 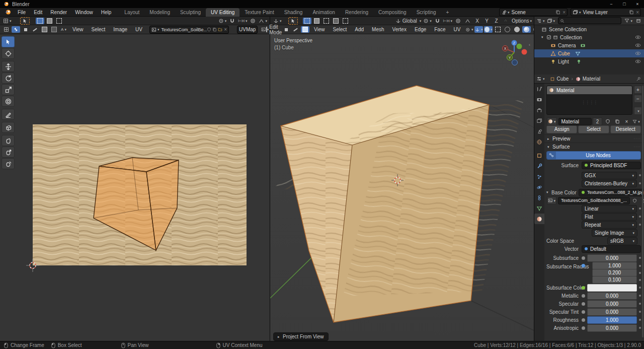 What do you see at coordinates (44, 29) in the screenshot?
I see `uv-select-face-button` at bounding box center [44, 29].